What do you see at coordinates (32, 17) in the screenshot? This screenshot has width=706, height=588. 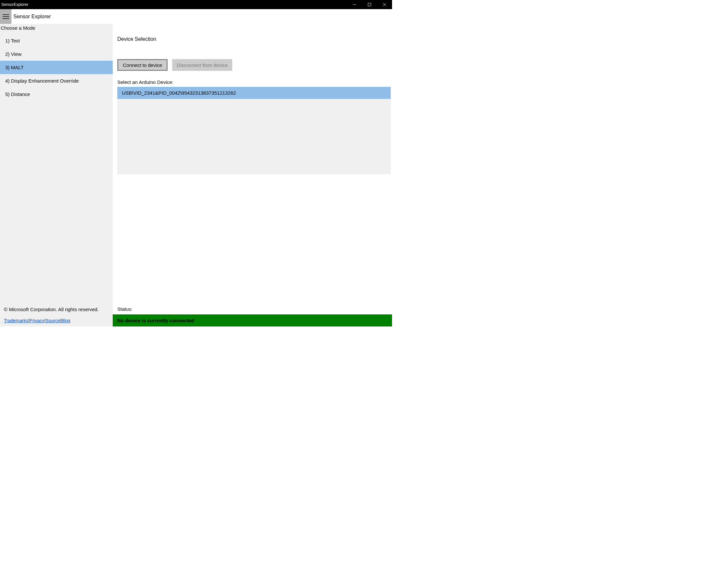 I see `app-title: Sensor Explorer` at bounding box center [32, 17].